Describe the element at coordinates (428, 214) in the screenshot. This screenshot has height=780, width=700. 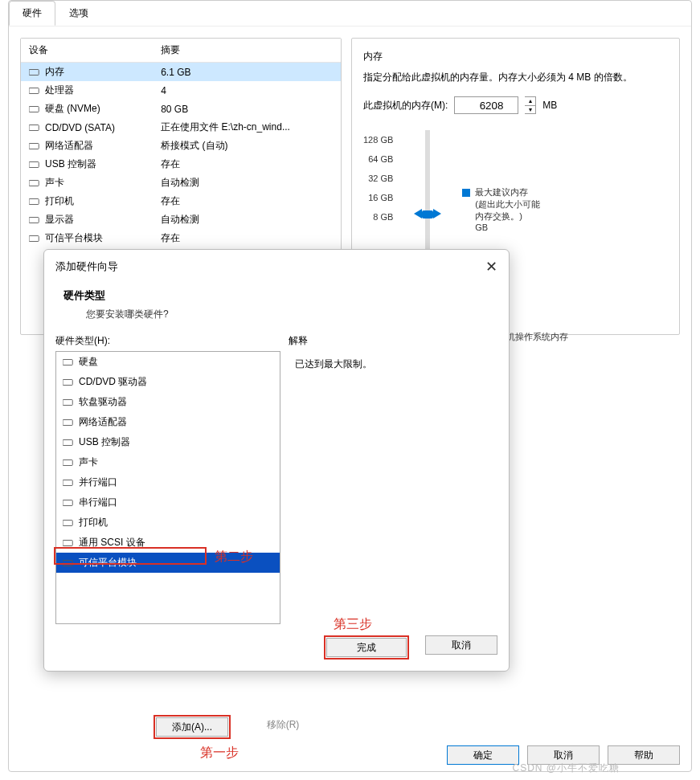
I see `slider-knob` at that location.